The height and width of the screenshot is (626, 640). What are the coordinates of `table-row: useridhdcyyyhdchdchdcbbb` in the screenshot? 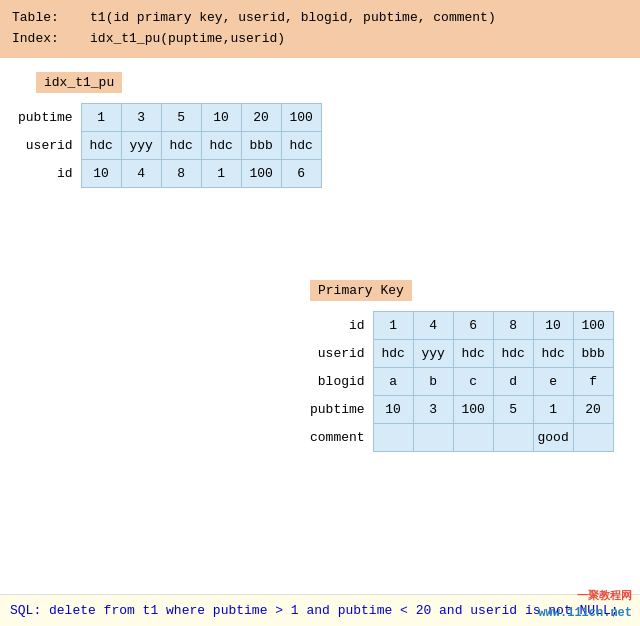 It's located at (462, 354).